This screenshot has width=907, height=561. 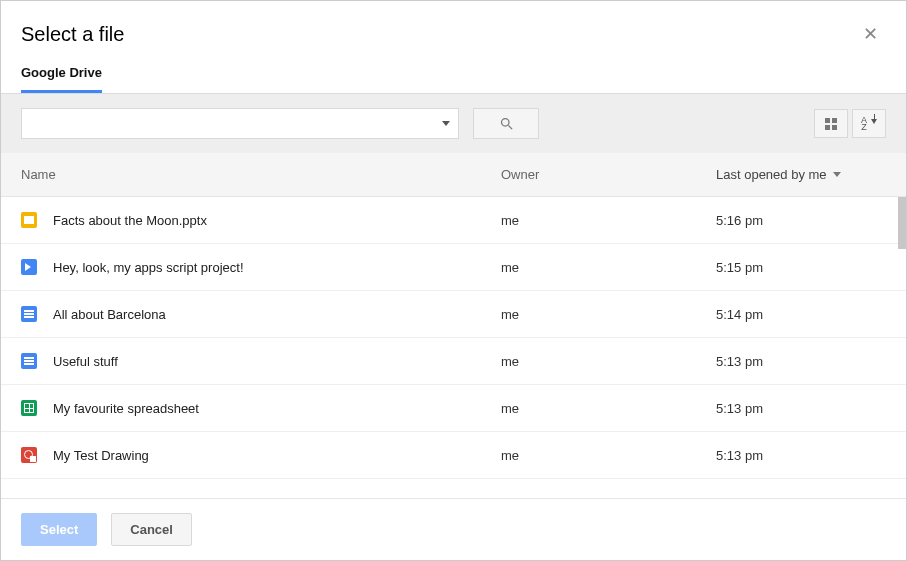 I want to click on file-name: Hey, look, my apps script project!, so click(x=148, y=268).